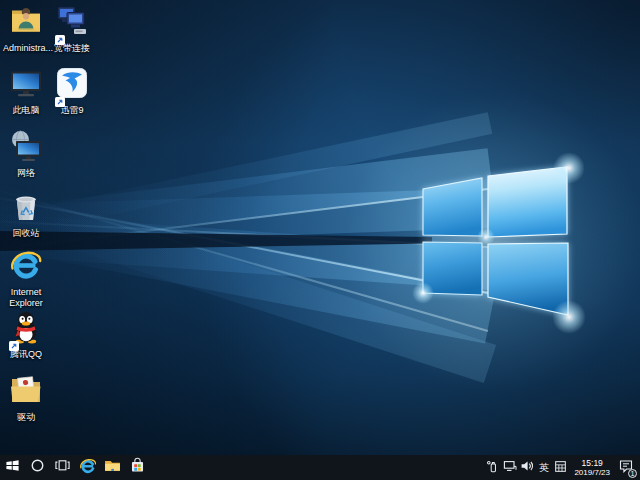 Image resolution: width=640 pixels, height=480 pixels. Describe the element at coordinates (26, 398) in the screenshot. I see `desktop-icon-driver-folder: 驱动` at that location.